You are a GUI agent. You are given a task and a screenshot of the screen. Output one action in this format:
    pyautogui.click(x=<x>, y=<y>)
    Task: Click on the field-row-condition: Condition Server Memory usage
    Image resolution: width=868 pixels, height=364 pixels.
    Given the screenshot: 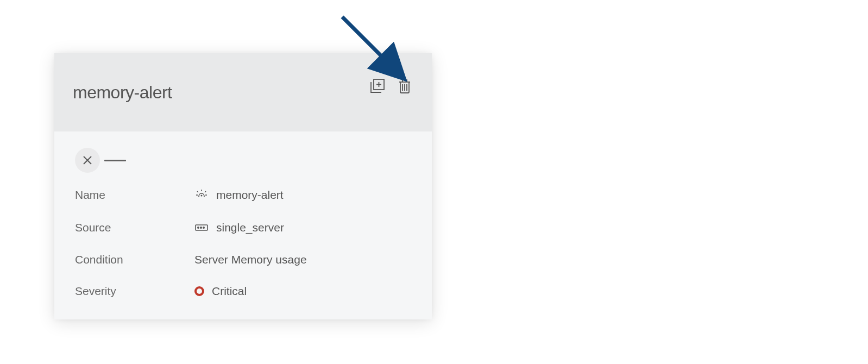 What is the action you would take?
    pyautogui.click(x=243, y=260)
    